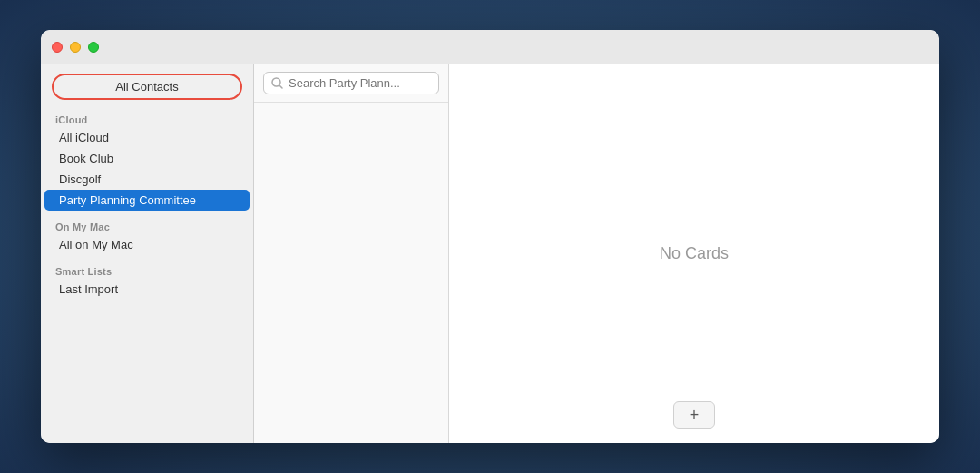  I want to click on sidebar-item-discgolf: Discgolf, so click(147, 180).